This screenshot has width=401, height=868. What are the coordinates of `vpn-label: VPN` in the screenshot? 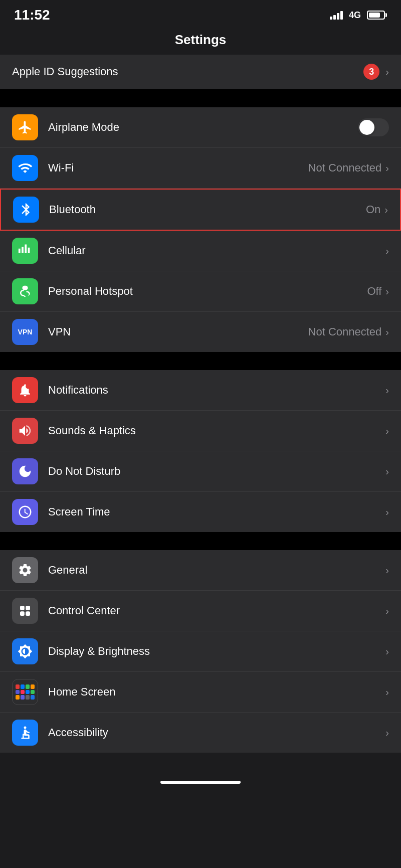 It's located at (178, 332).